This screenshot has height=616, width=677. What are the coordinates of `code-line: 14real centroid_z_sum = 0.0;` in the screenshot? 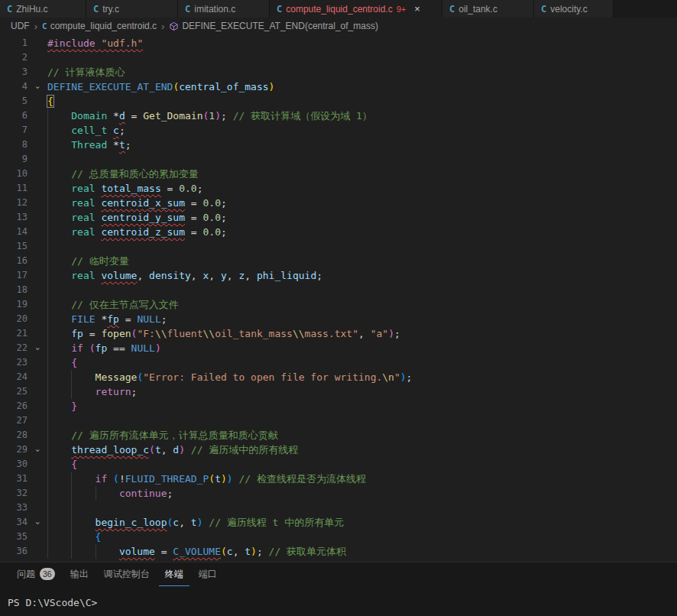 It's located at (338, 232).